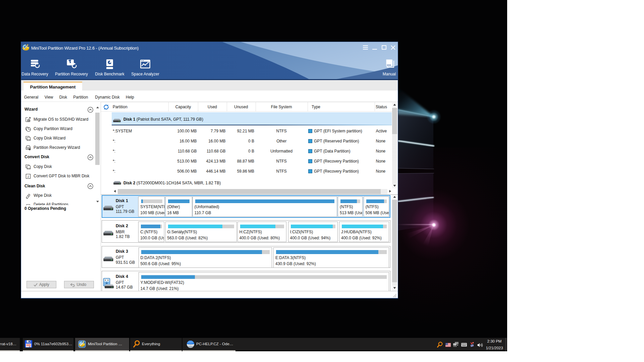 Image resolution: width=644 pixels, height=362 pixels. I want to click on svg-text: S1, so click(30, 347).